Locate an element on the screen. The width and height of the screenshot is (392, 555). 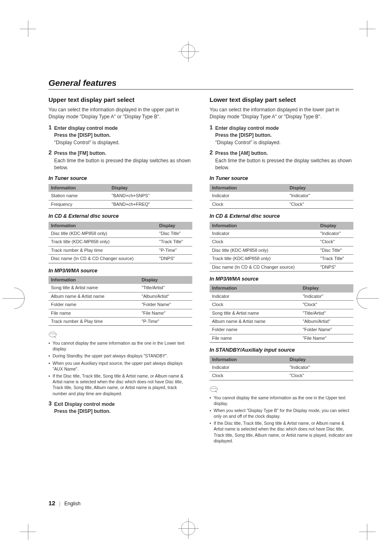
table-row: Frequency"BAND+ch+FREQ" is located at coordinates (120, 204).